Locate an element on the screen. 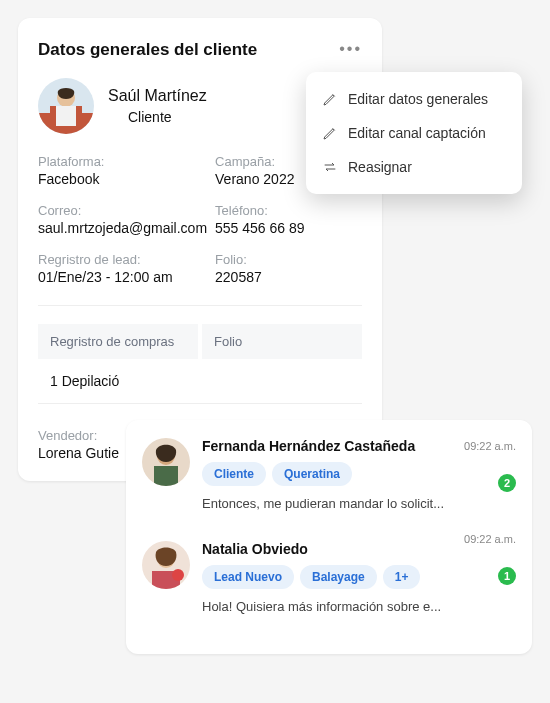  label-email: Correo: is located at coordinates (122, 210).